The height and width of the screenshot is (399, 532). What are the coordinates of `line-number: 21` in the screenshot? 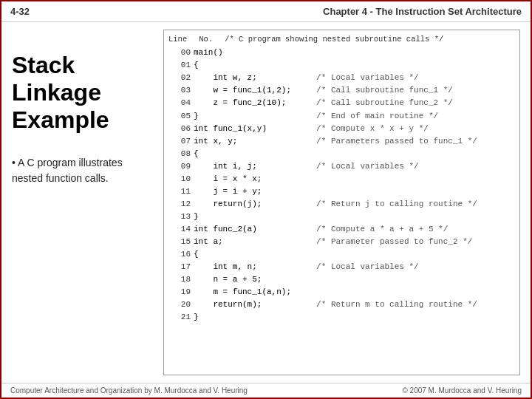 It's located at (180, 318).